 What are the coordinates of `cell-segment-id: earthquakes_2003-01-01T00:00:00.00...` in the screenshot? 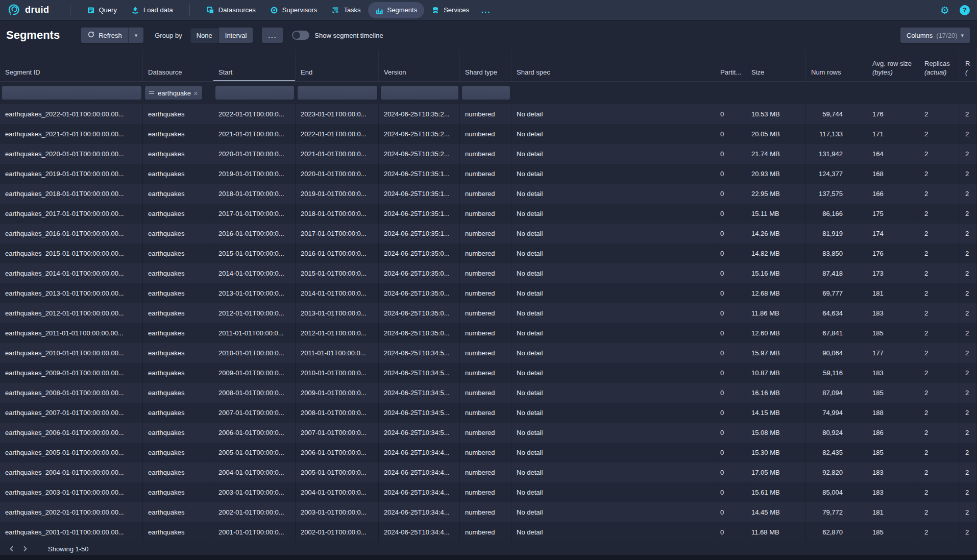 It's located at (71, 492).